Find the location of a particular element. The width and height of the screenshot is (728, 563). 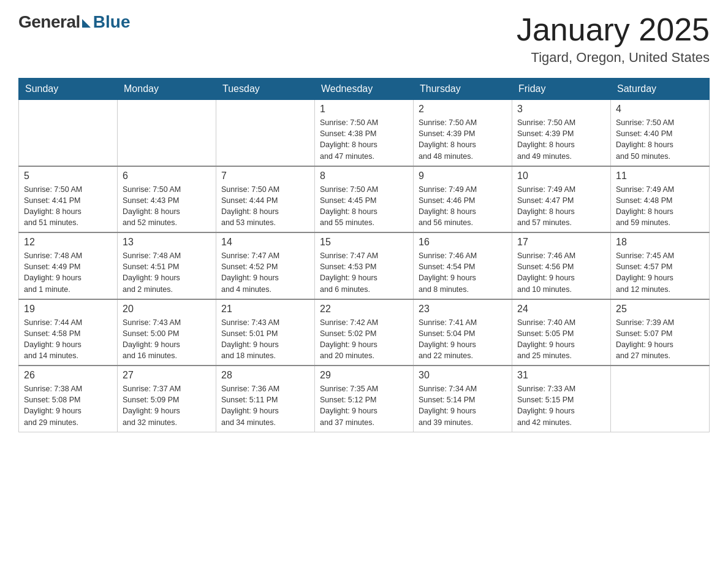

day-info: Sunrise: 7:35 AMSunset: 5:12 PMDaylight:… is located at coordinates (364, 406).